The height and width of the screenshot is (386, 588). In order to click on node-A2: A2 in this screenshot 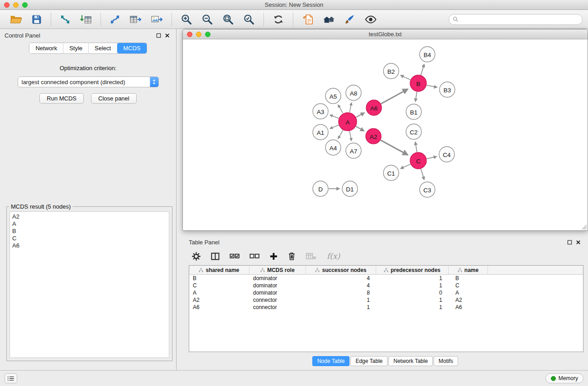, I will do `click(373, 136)`.